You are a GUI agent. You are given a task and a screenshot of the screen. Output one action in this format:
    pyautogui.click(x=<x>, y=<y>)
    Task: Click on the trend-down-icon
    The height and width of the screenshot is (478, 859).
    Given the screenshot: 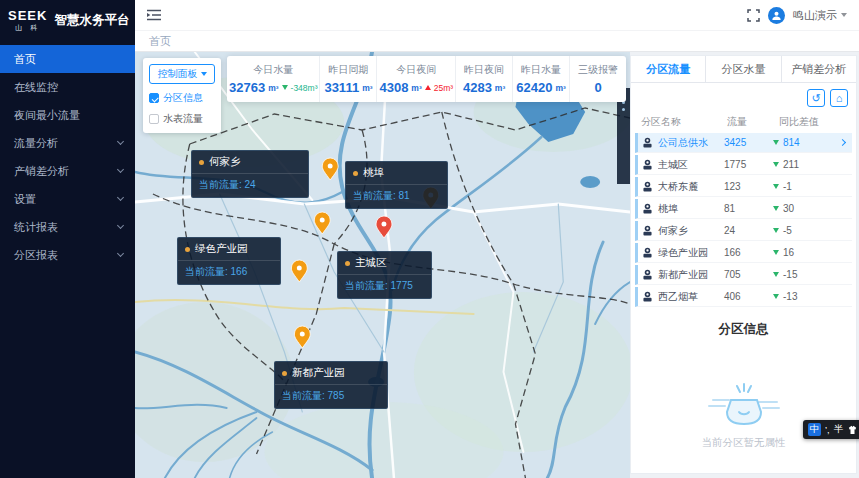 What is the action you would take?
    pyautogui.click(x=285, y=88)
    